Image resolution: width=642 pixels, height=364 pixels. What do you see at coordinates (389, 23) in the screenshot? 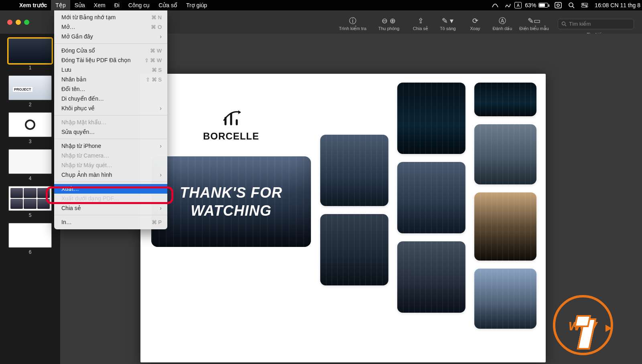
I see `toolbar-thu-phóng: ⊖ ⊕Thu phóng` at bounding box center [389, 23].